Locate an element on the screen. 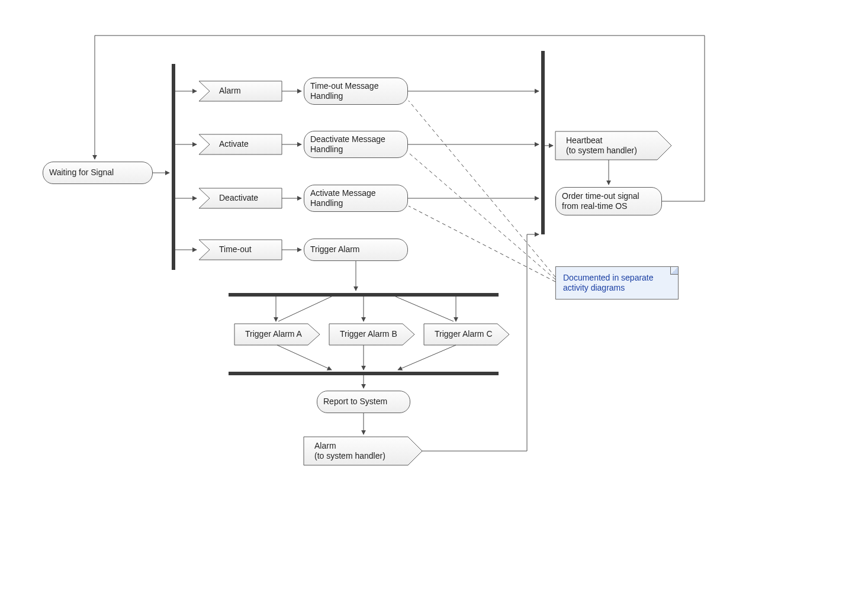 The image size is (868, 612). activity-report-to-system: Report to System is located at coordinates (364, 402).